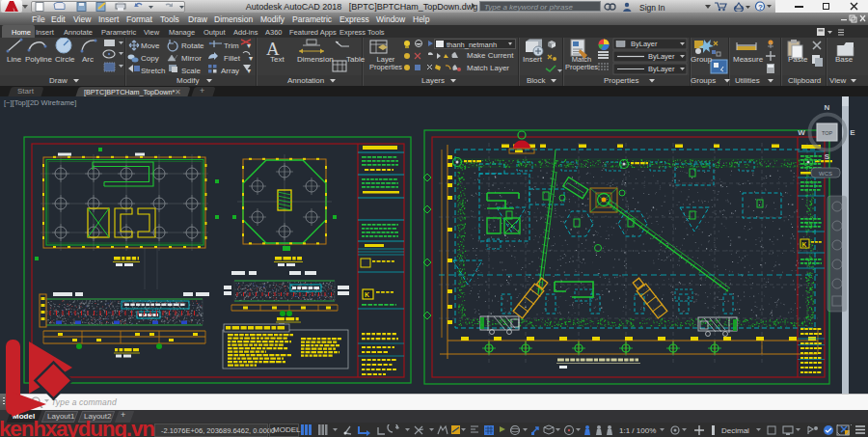  Describe the element at coordinates (735, 430) in the screenshot. I see `svg-text: Decimal` at that location.